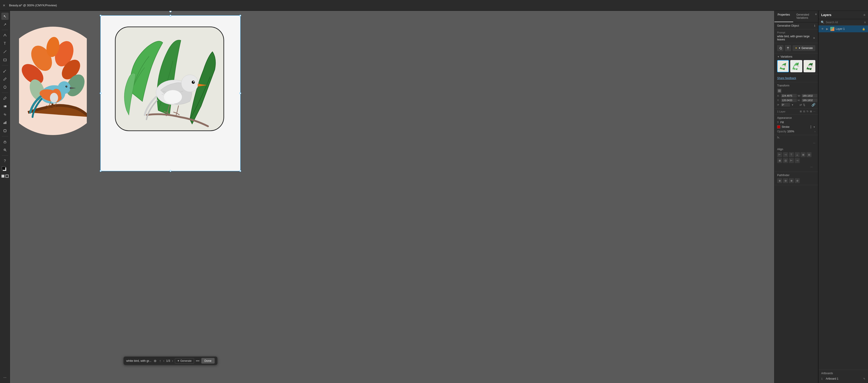 The width and height of the screenshot is (868, 383). I want to click on layer-visibility-button: 👁, so click(823, 29).